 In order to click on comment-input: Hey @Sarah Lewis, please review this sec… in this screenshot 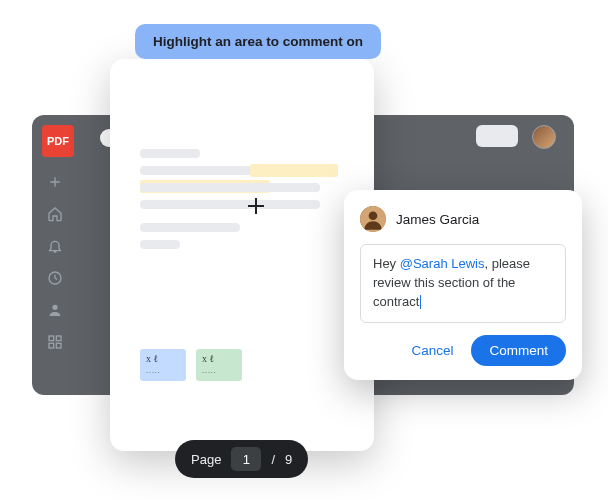, I will do `click(463, 284)`.